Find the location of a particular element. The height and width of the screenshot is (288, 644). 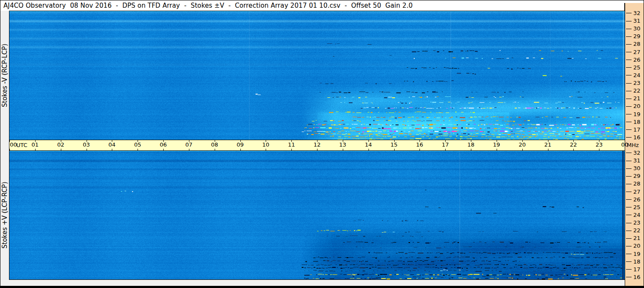

time-label: 00 is located at coordinates (14, 145).